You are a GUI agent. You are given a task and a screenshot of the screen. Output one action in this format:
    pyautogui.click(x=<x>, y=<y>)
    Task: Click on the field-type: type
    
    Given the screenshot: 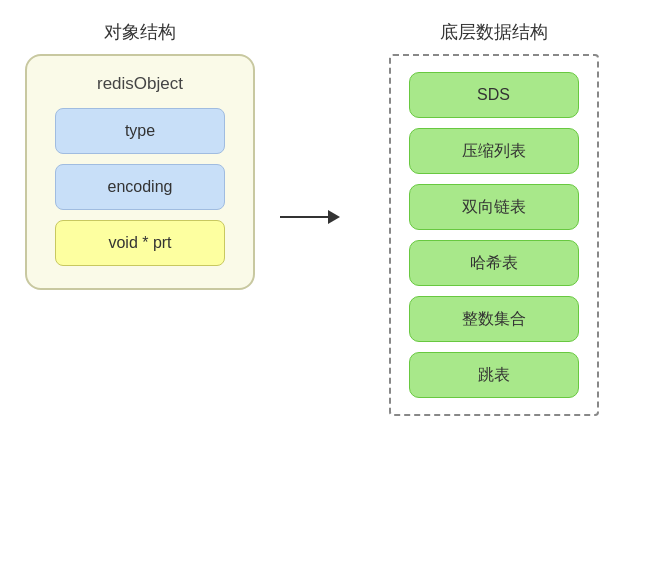 What is the action you would take?
    pyautogui.click(x=140, y=131)
    